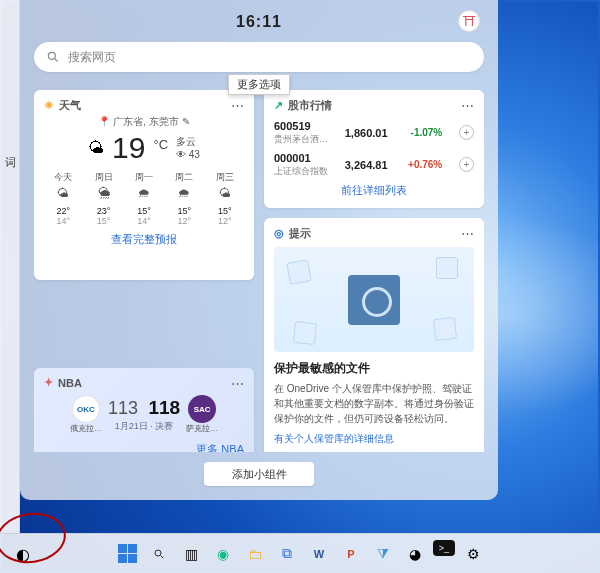 This screenshot has width=600, height=573. Describe the element at coordinates (128, 554) in the screenshot. I see `windows-logo-icon` at that location.